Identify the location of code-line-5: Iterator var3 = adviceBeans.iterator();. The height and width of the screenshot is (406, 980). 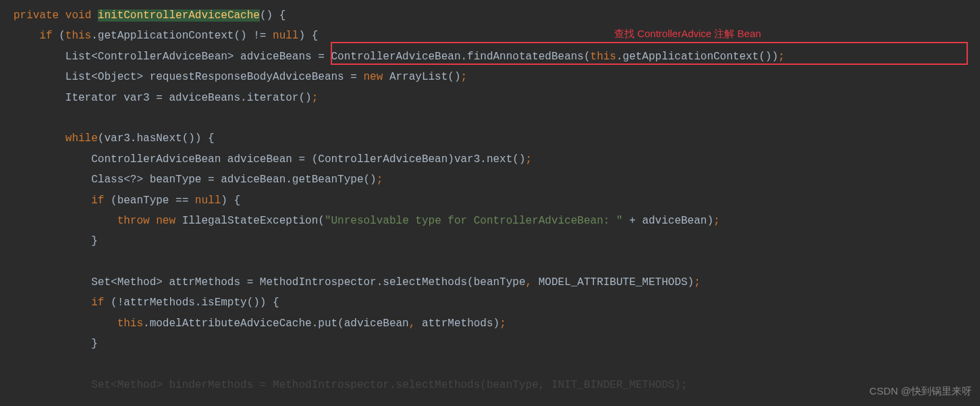
(490, 98).